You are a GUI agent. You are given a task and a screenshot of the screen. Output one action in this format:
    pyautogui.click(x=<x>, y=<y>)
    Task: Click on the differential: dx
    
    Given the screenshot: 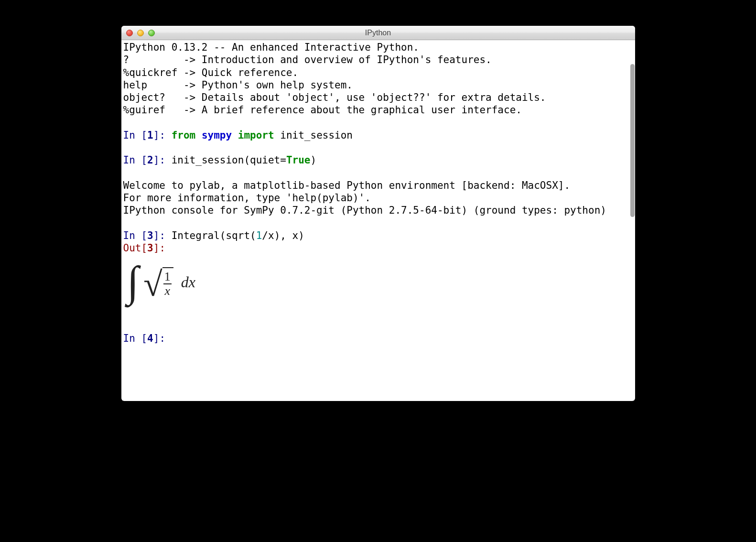 What is the action you would take?
    pyautogui.click(x=187, y=282)
    